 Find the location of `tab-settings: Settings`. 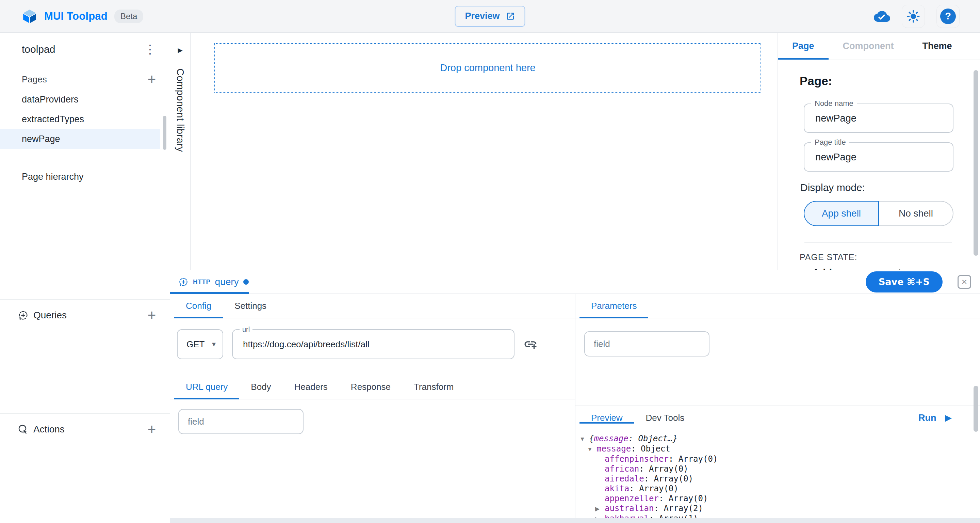

tab-settings: Settings is located at coordinates (250, 306).